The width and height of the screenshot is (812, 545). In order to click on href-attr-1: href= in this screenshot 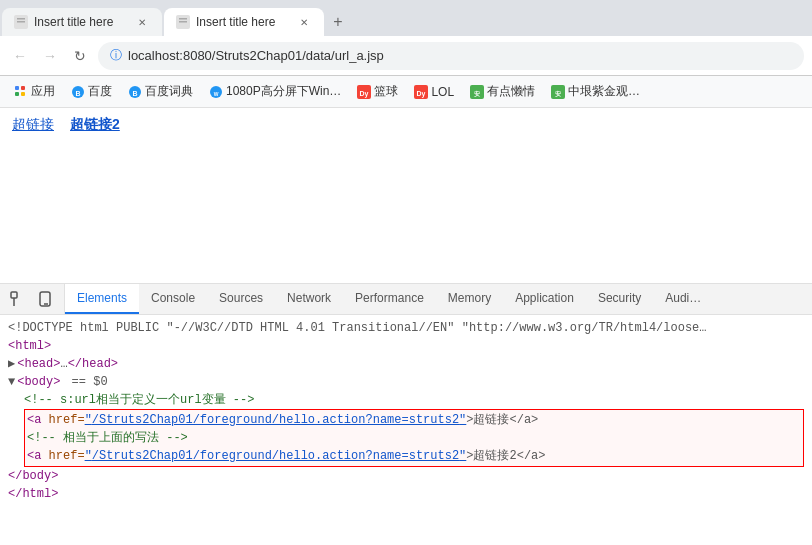, I will do `click(67, 420)`.